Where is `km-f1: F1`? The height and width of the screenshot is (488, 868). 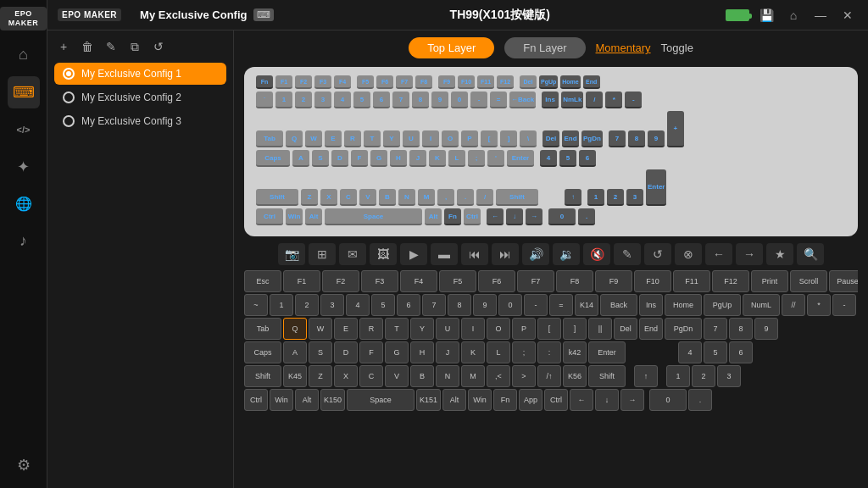
km-f1: F1 is located at coordinates (302, 281).